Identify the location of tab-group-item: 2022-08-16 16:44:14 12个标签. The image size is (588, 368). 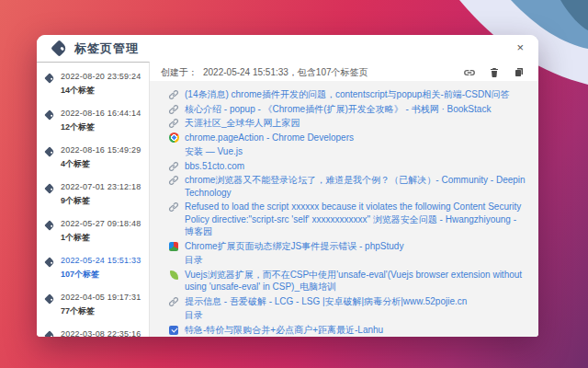
(96, 121).